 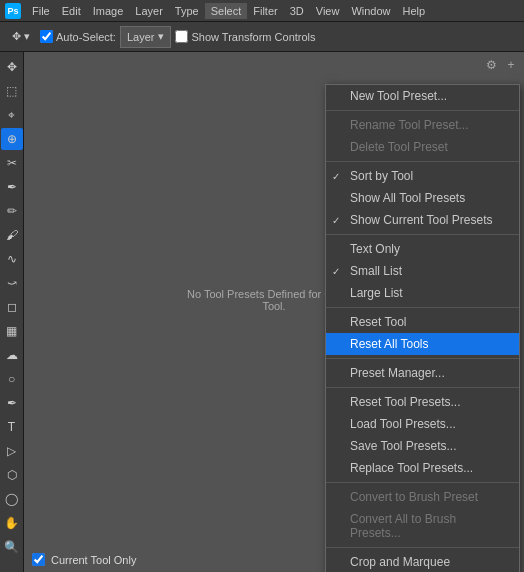 What do you see at coordinates (12, 307) in the screenshot?
I see `tool-eraser: ◻` at bounding box center [12, 307].